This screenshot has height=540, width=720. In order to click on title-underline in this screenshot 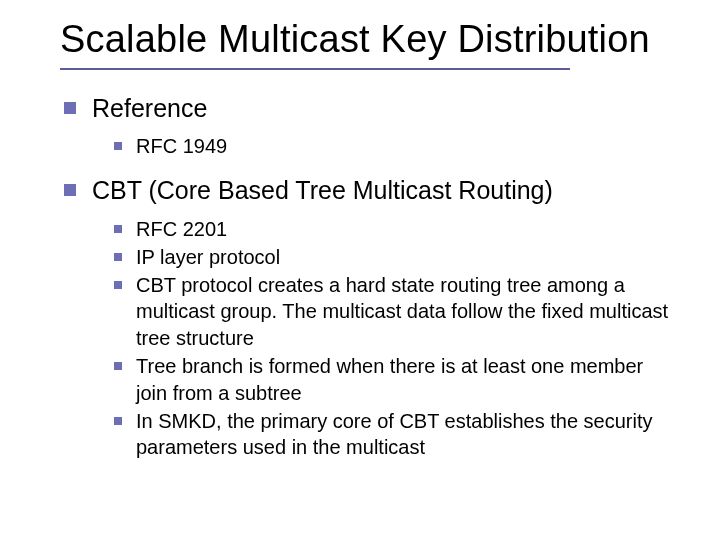, I will do `click(315, 69)`.